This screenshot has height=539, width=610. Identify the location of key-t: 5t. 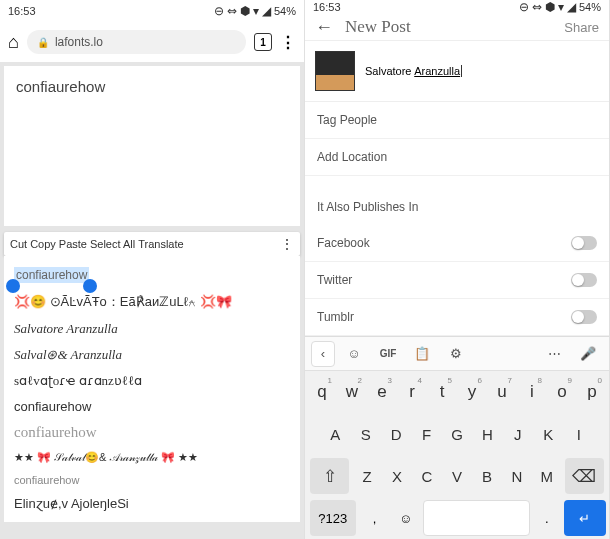
(442, 392).